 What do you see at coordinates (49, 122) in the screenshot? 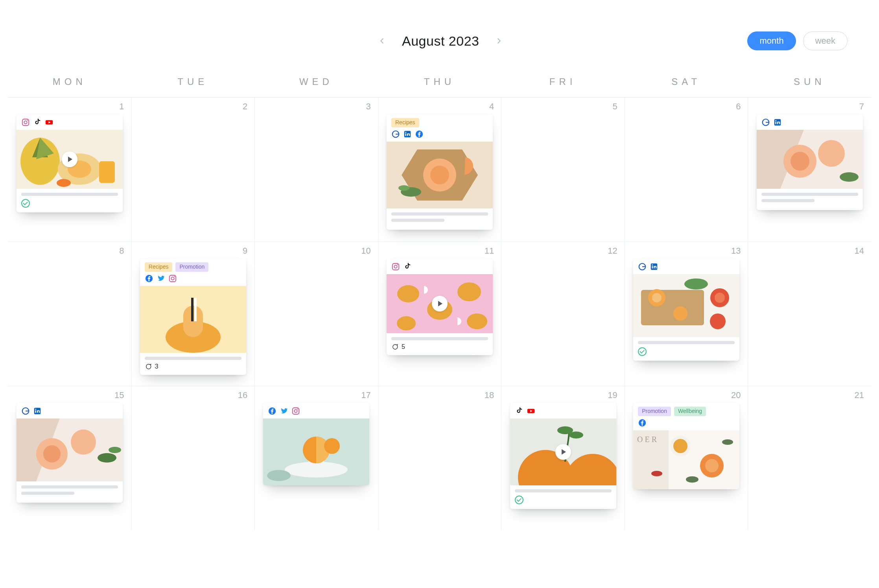
I see `youtube-icon` at bounding box center [49, 122].